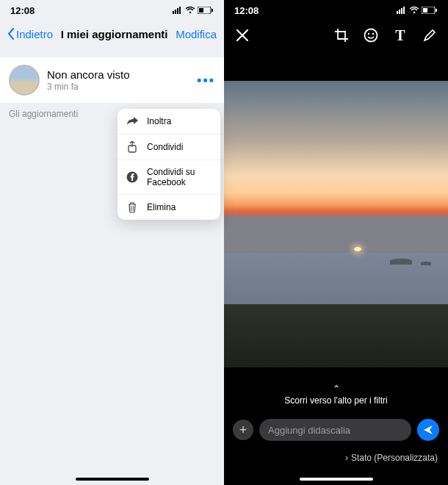  What do you see at coordinates (169, 147) in the screenshot?
I see `menu-share: Condividi` at bounding box center [169, 147].